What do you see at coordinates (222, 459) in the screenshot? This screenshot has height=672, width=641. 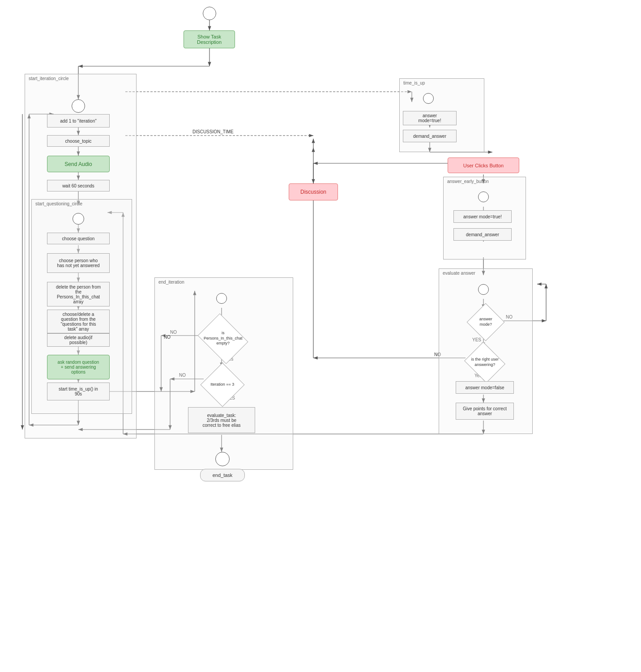 I see `end-task-circle` at bounding box center [222, 459].